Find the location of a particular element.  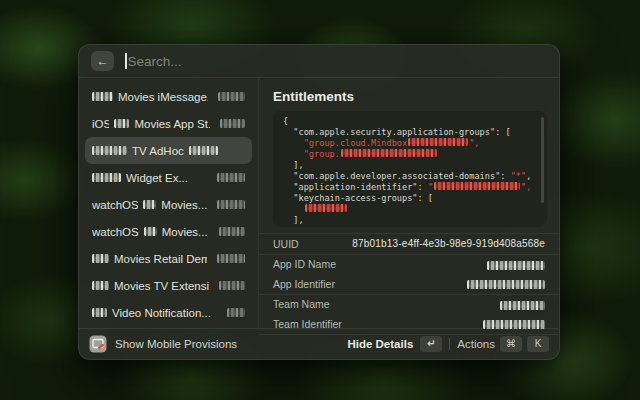

metadata-row-team-name: Team Name is located at coordinates (409, 305).